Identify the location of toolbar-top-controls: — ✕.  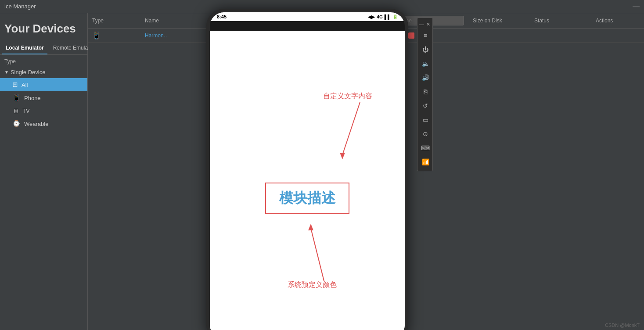
(425, 24).